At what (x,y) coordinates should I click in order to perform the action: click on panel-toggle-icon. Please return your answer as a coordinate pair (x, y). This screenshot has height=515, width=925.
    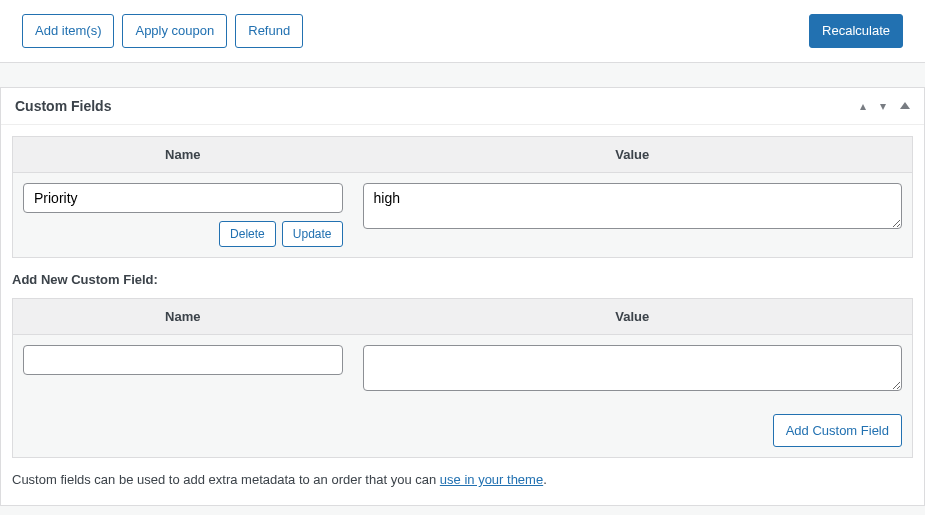
    Looking at the image, I should click on (905, 106).